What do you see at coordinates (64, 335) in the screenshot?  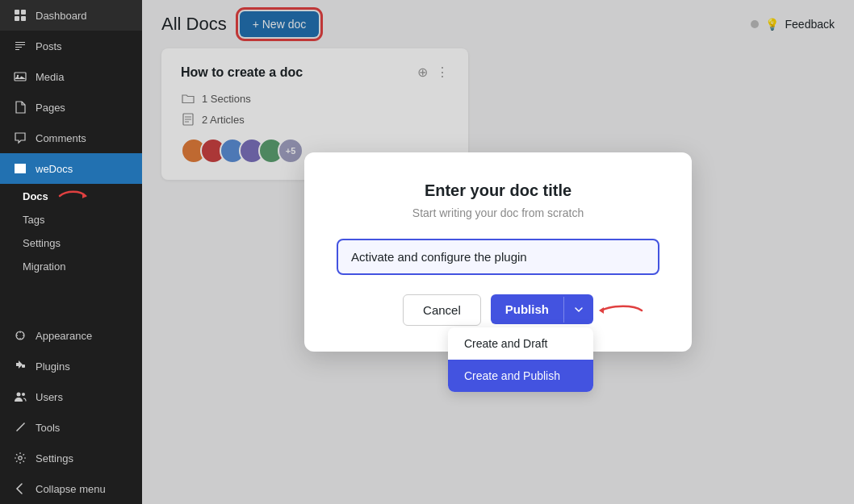 I see `sidebar-item-label: Appearance` at bounding box center [64, 335].